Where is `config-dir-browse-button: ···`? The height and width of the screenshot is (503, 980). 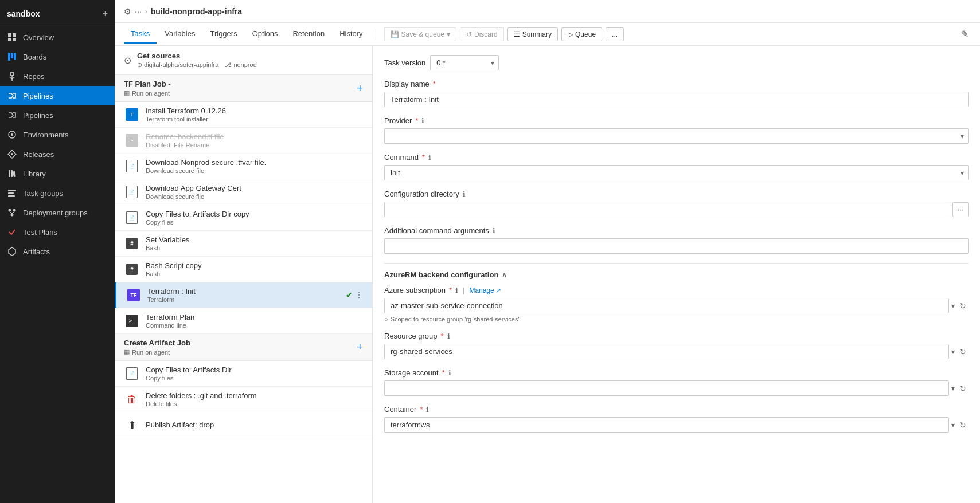 config-dir-browse-button: ··· is located at coordinates (961, 210).